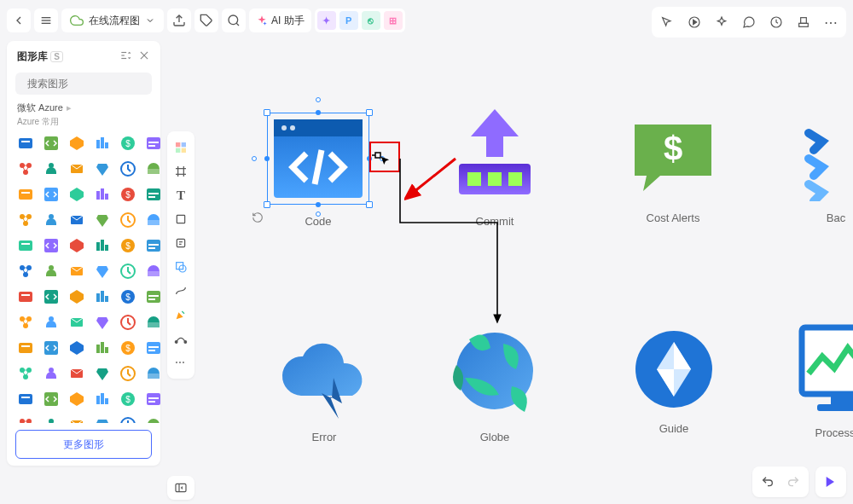  What do you see at coordinates (776, 22) in the screenshot?
I see `history-icon` at bounding box center [776, 22].